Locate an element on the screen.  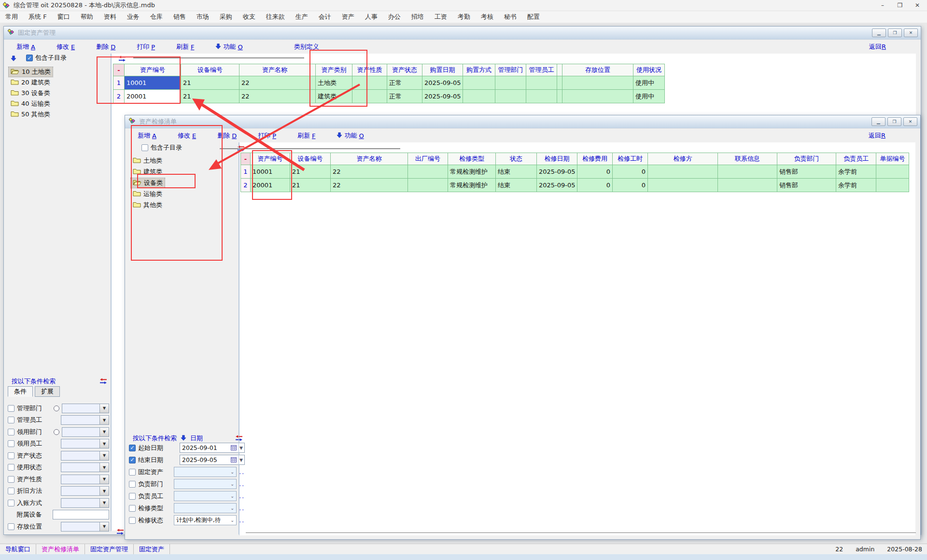
table-cell: 土地类 is located at coordinates (334, 83).